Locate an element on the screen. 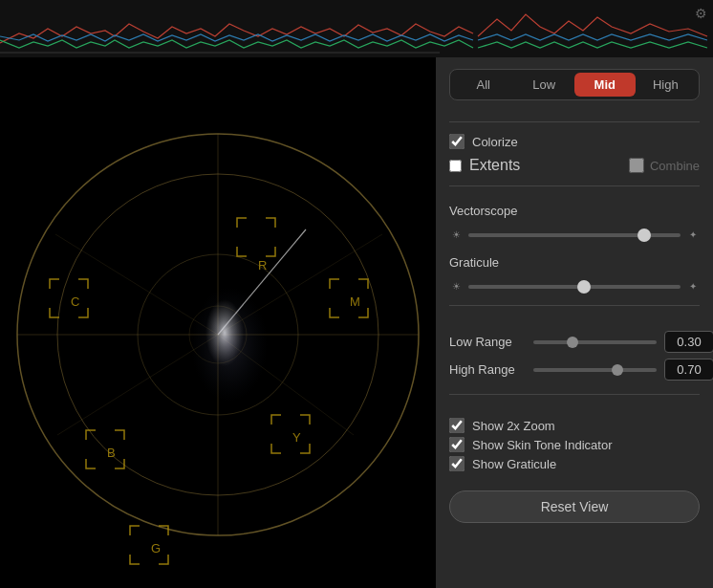 The height and width of the screenshot is (588, 713). low-range-slider is located at coordinates (594, 342).